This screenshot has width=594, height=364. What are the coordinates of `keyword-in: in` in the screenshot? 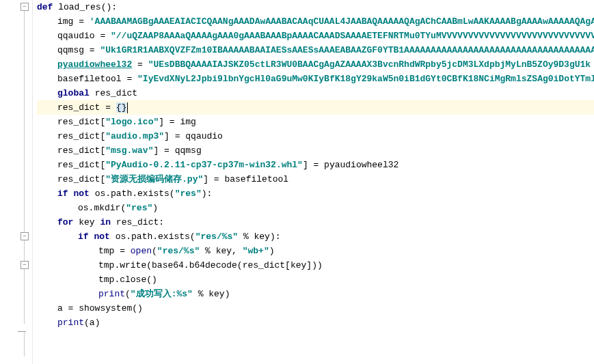 It's located at (105, 223).